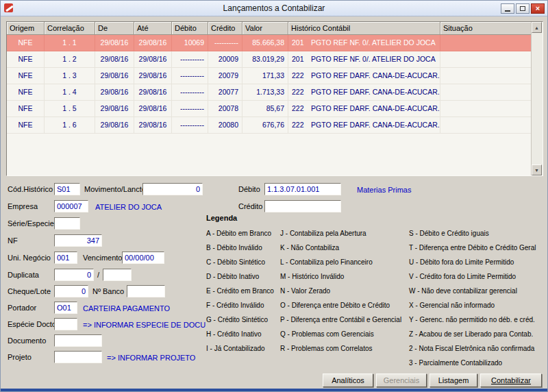 The image size is (548, 392). I want to click on especie-docto-label: Espécie Docto, so click(32, 324).